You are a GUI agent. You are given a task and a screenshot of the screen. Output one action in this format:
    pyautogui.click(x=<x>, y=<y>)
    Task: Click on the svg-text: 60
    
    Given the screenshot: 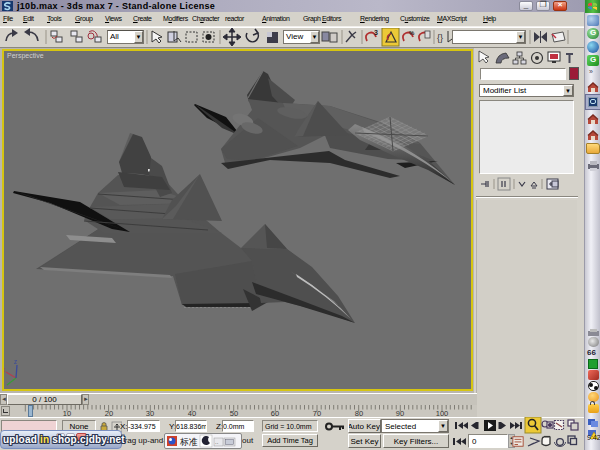 What is the action you would take?
    pyautogui.click(x=275, y=413)
    